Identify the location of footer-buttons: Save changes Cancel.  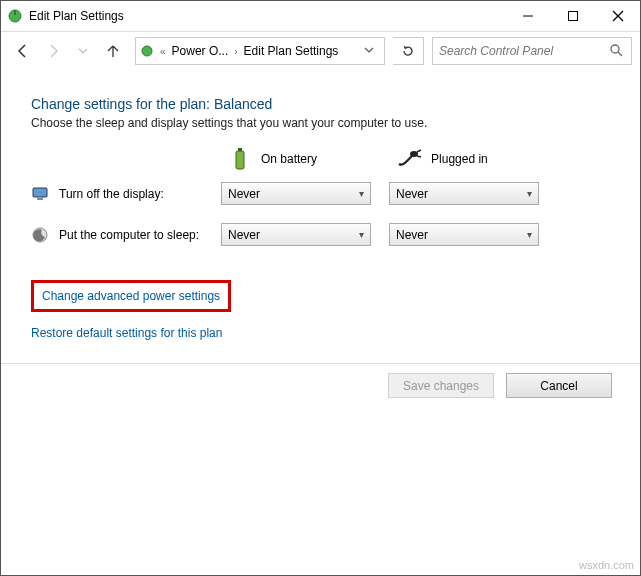
(500, 386).